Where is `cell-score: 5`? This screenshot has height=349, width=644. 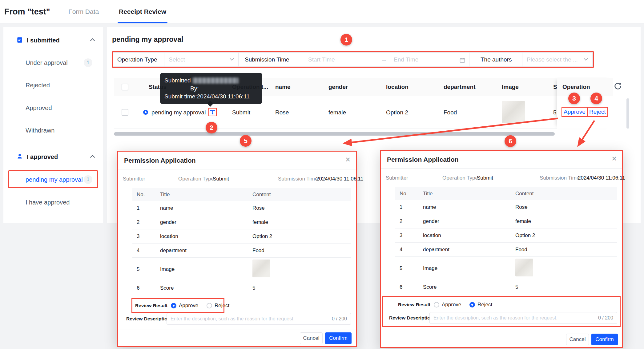 cell-score: 5 is located at coordinates (555, 113).